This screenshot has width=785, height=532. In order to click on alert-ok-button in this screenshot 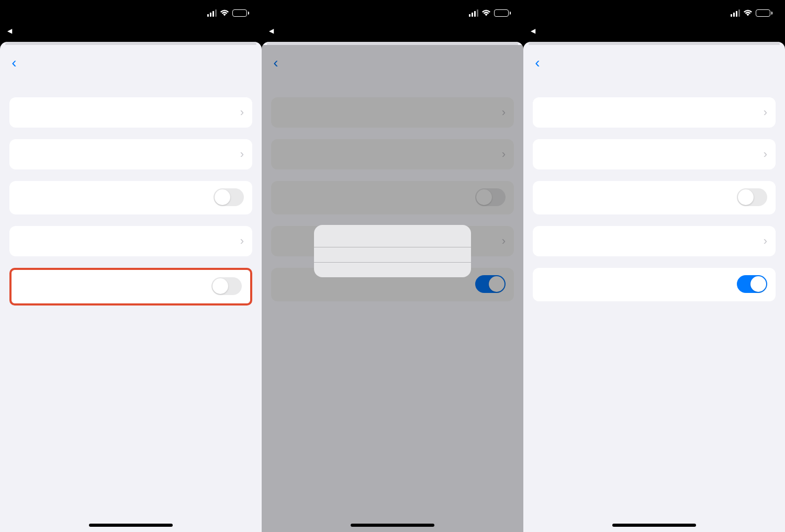, I will do `click(392, 270)`.